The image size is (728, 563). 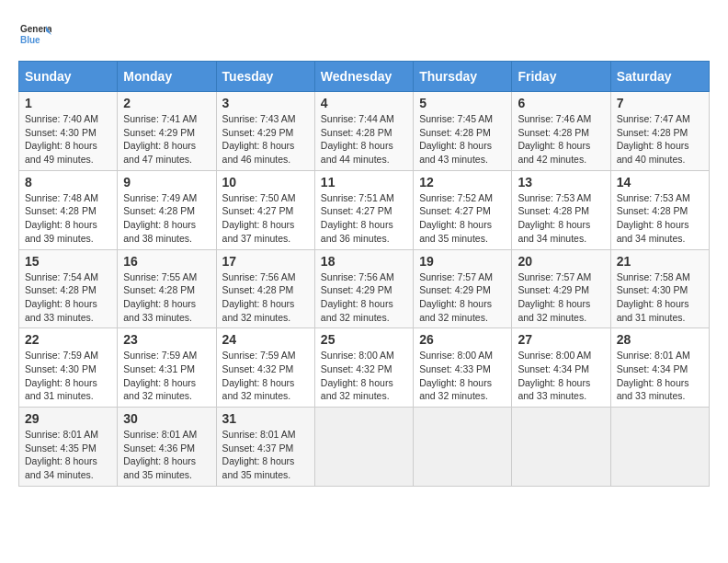 What do you see at coordinates (266, 419) in the screenshot?
I see `day-number: 31` at bounding box center [266, 419].